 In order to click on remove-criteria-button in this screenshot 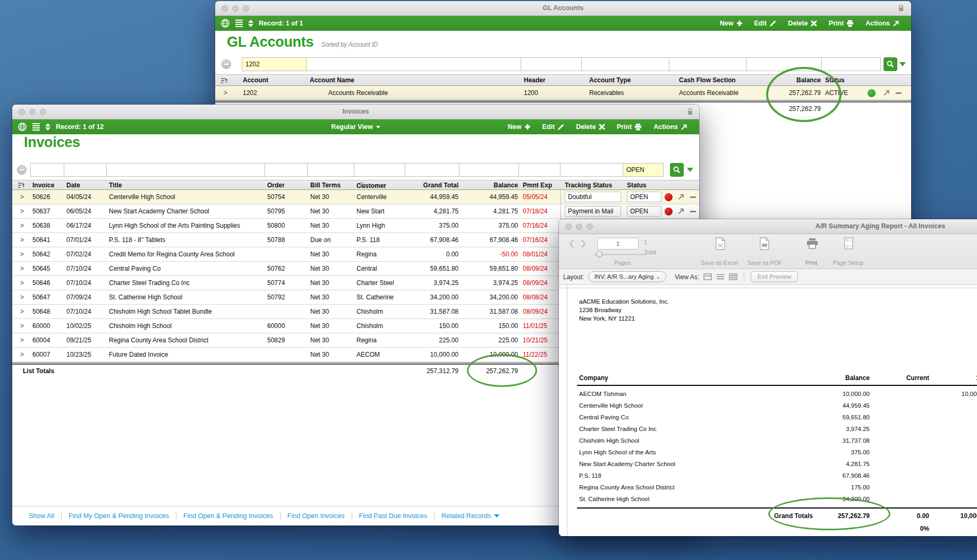, I will do `click(22, 170)`.